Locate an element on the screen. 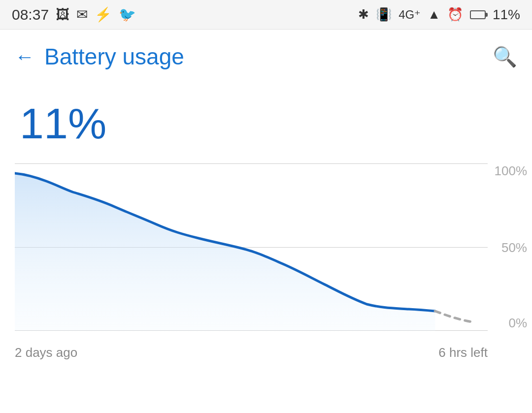 This screenshot has width=532, height=413. status-left: 08:37 🖼 ✉ ⚡ 🐦 is located at coordinates (74, 15).